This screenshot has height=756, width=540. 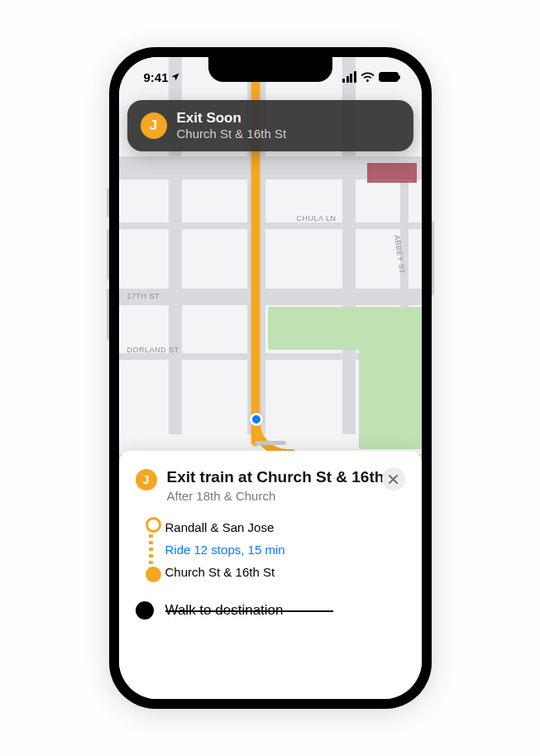 I want to click on close-button, so click(x=394, y=479).